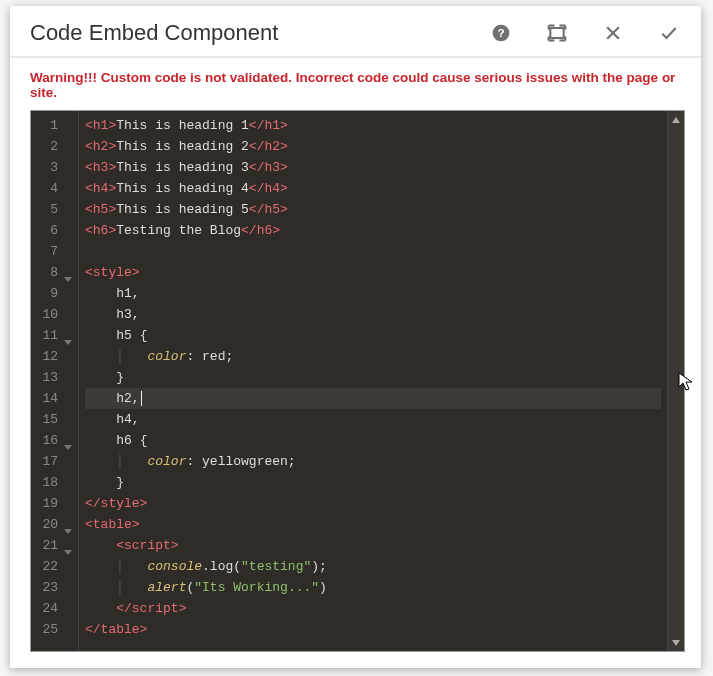  I want to click on code-line: <style>, so click(373, 272).